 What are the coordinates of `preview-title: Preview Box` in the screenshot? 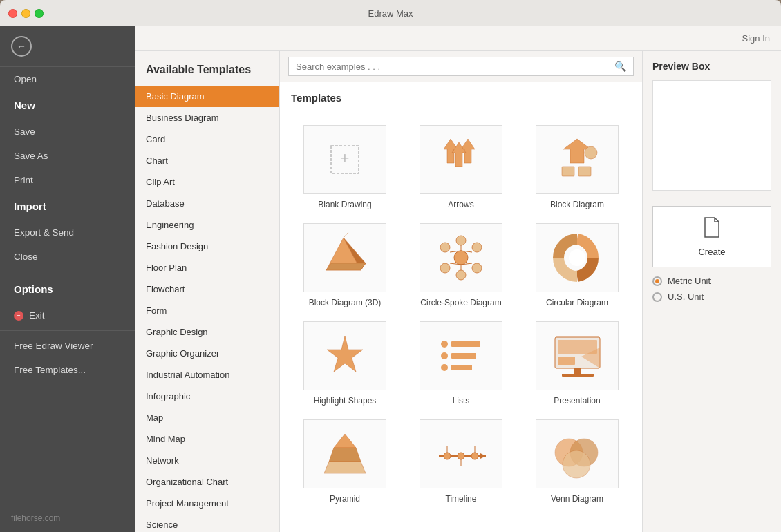 It's located at (712, 66).